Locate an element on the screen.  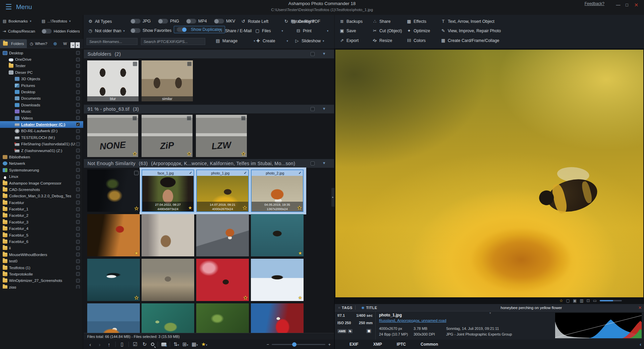
tree-item: Netzwerk is located at coordinates (42, 164).